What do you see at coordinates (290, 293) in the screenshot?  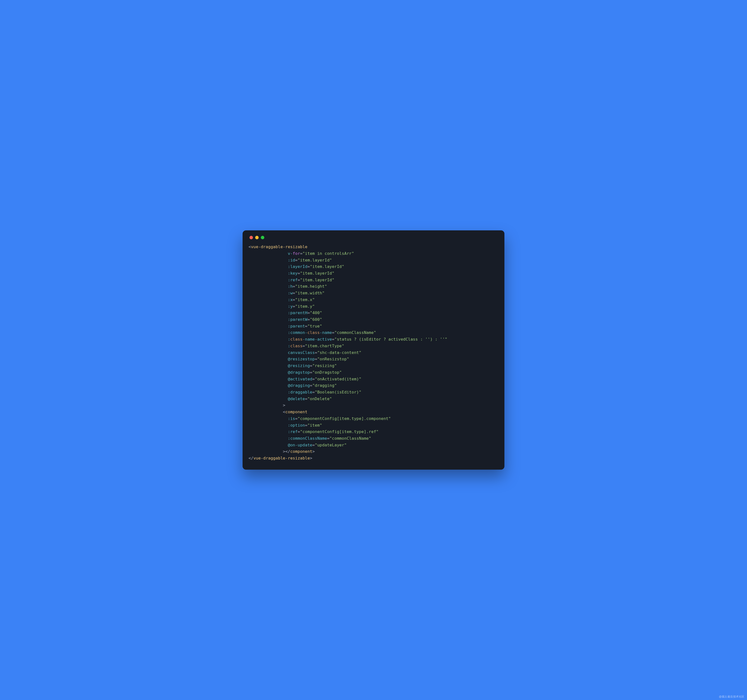 I see `attr: :w` at bounding box center [290, 293].